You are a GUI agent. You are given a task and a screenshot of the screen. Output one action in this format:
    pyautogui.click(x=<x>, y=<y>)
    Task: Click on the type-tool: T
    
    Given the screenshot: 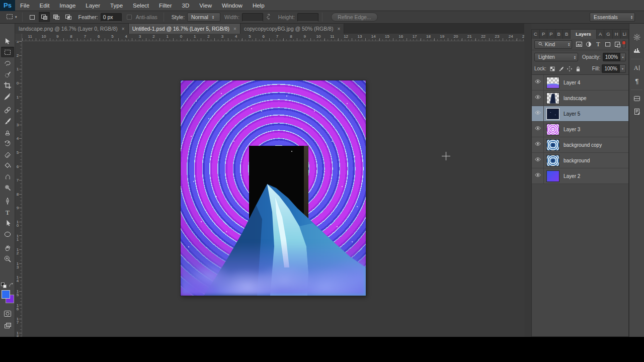 What is the action you would take?
    pyautogui.click(x=8, y=212)
    